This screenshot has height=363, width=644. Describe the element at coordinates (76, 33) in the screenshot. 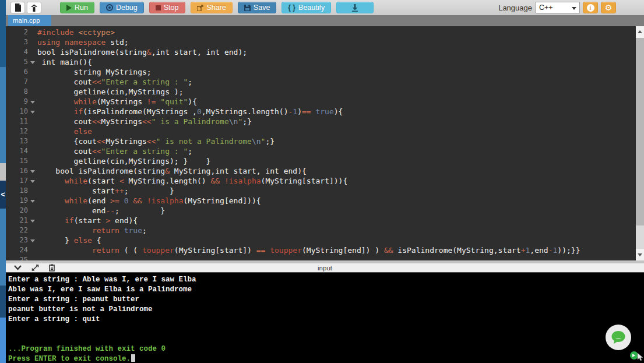

I see `code-text: #include <cctype>` at that location.